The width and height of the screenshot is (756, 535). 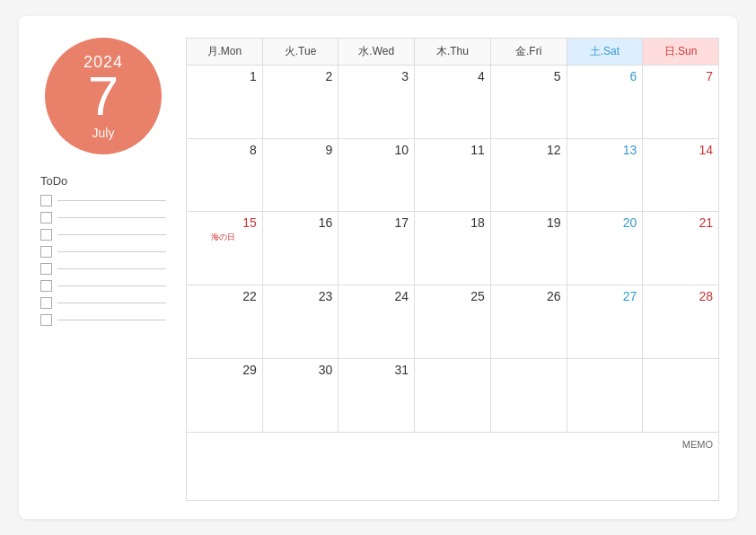 What do you see at coordinates (103, 96) in the screenshot?
I see `month-number: 7` at bounding box center [103, 96].